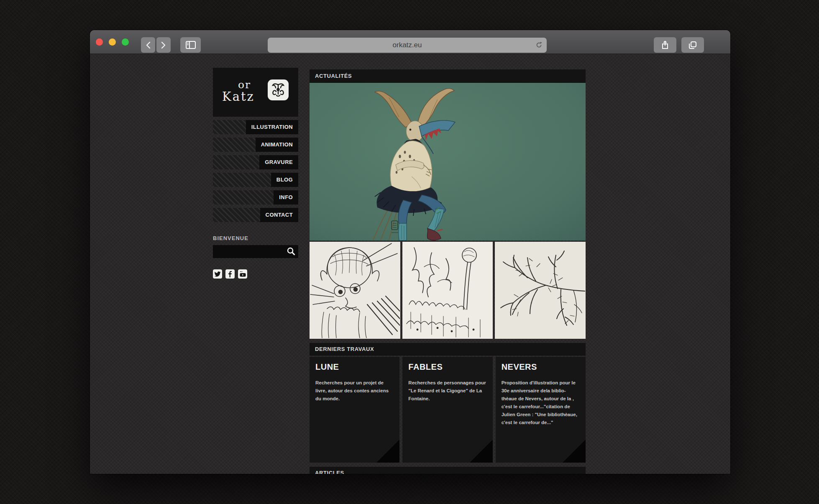 This screenshot has height=504, width=819. What do you see at coordinates (407, 45) in the screenshot?
I see `url-text: orkatz.eu` at bounding box center [407, 45].